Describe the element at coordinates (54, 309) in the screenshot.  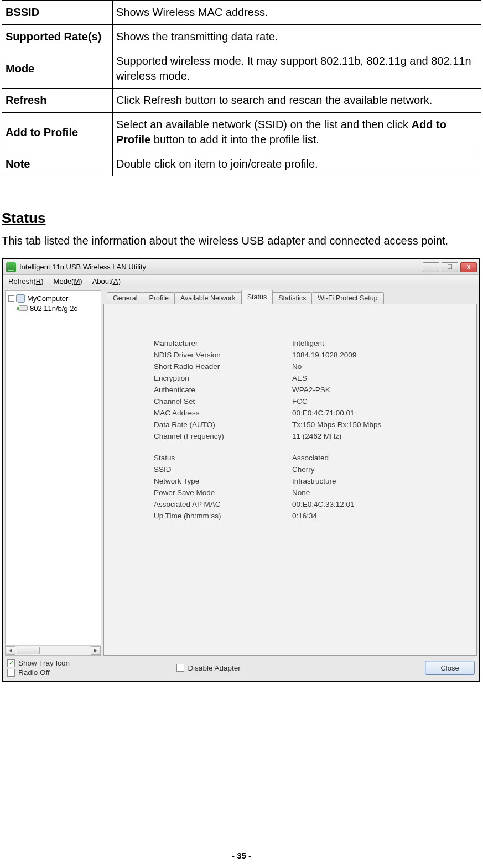
I see `tree-child-label: 802.11n/b/g 2c` at that location.